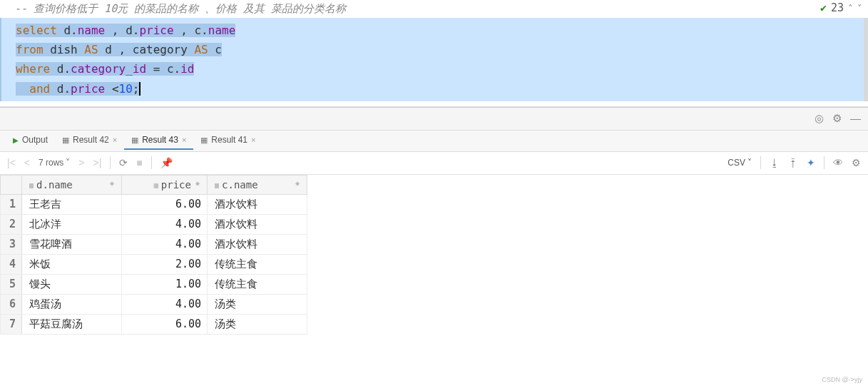 Image resolution: width=868 pixels, height=386 pixels. What do you see at coordinates (72, 224) in the screenshot?
I see `cell-dname: 北冰洋` at bounding box center [72, 224].